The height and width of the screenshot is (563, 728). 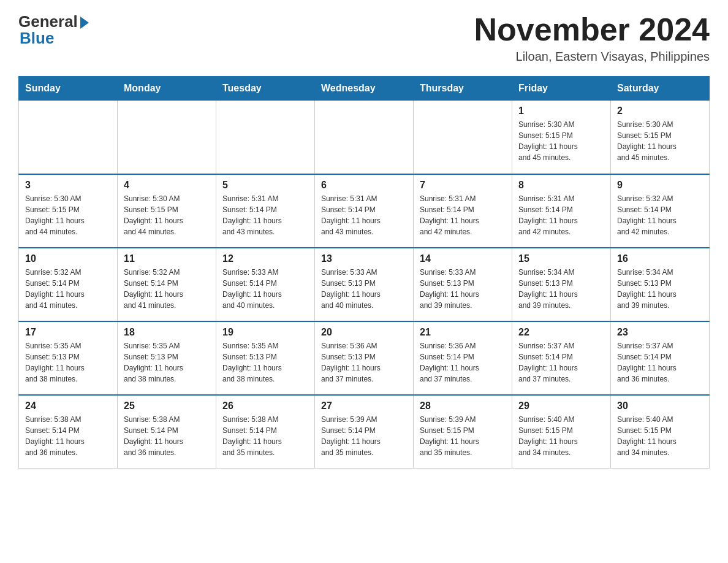 I want to click on calendar-header-saturday: Saturday, so click(x=661, y=88).